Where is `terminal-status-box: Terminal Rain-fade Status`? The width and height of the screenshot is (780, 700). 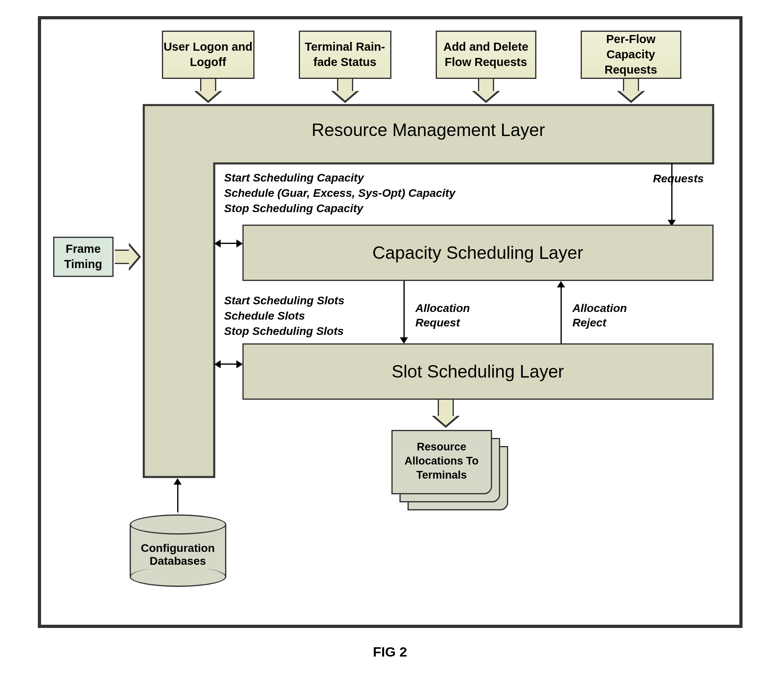
terminal-status-box: Terminal Rain-fade Status is located at coordinates (345, 55).